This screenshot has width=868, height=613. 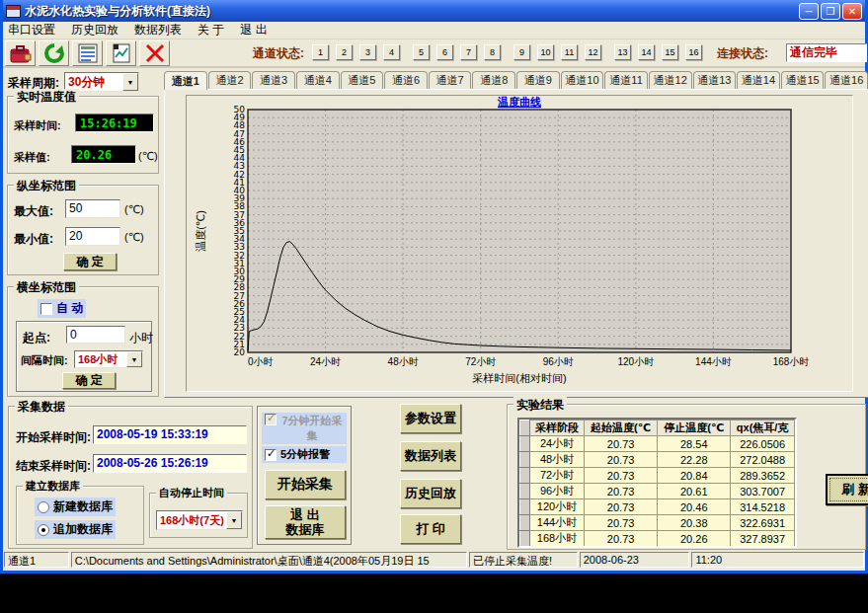 I want to click on y-max-unit: (℃), so click(x=134, y=209).